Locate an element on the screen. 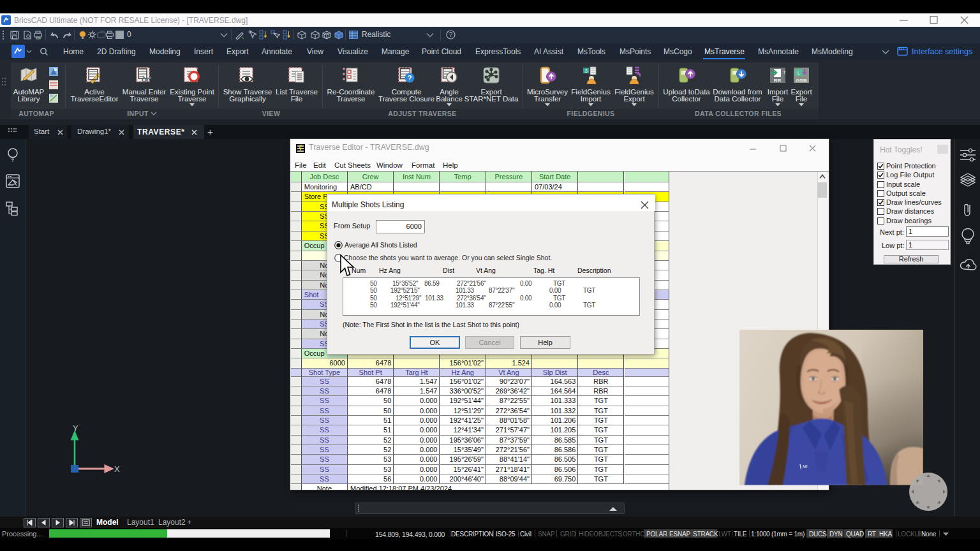 The image size is (980, 551). svg-text: GSB is located at coordinates (801, 80).